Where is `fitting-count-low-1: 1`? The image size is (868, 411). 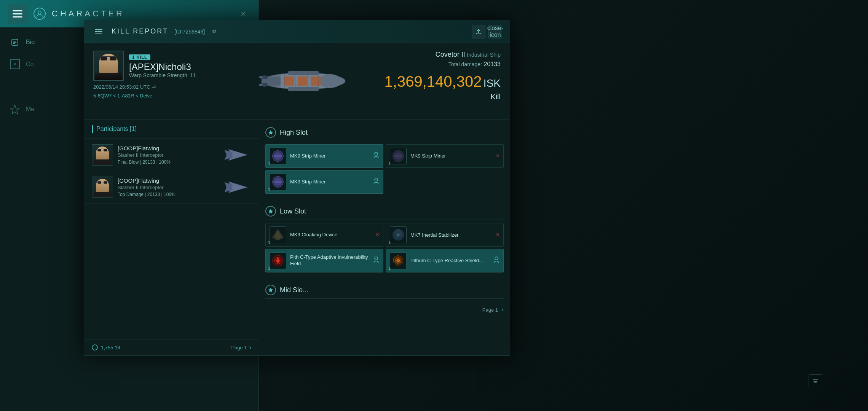 fitting-count-low-1: 1 is located at coordinates (269, 242).